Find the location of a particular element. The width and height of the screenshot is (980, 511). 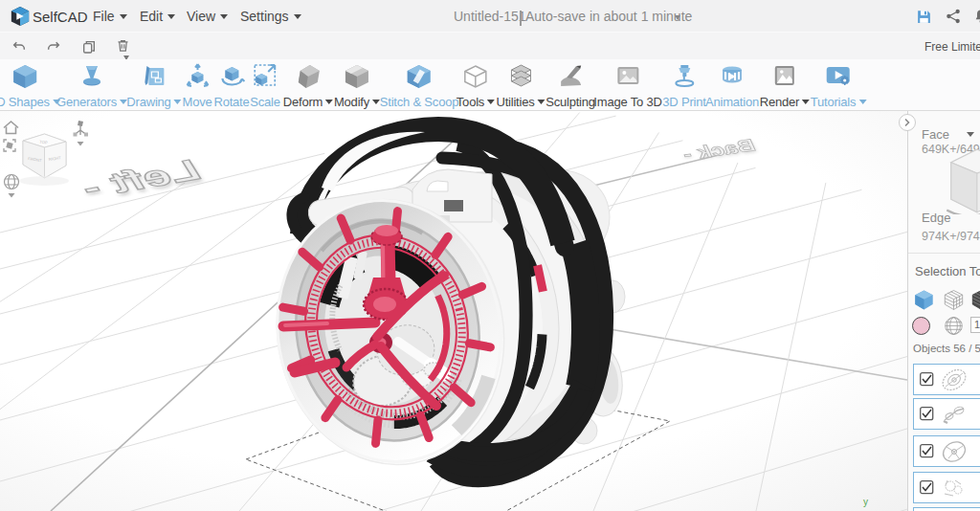

svg-text: y is located at coordinates (865, 501).